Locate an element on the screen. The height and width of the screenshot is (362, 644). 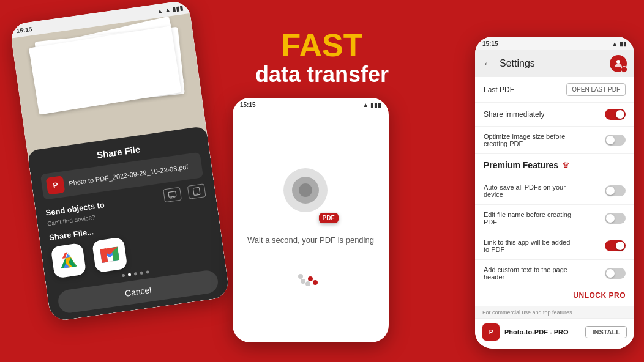
paper-stack is located at coordinates (108, 81).